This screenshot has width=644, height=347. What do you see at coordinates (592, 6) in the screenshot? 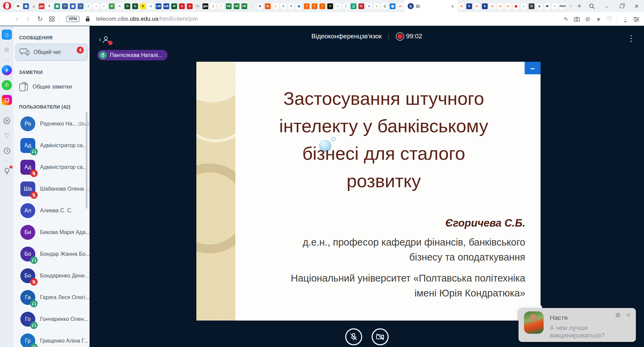
I see `search-icon` at bounding box center [592, 6].